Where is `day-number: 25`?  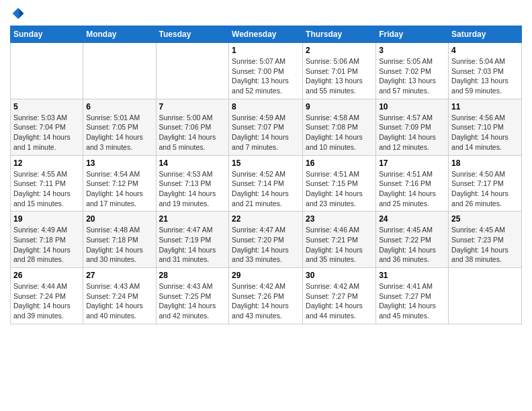
day-number: 25 is located at coordinates (485, 219).